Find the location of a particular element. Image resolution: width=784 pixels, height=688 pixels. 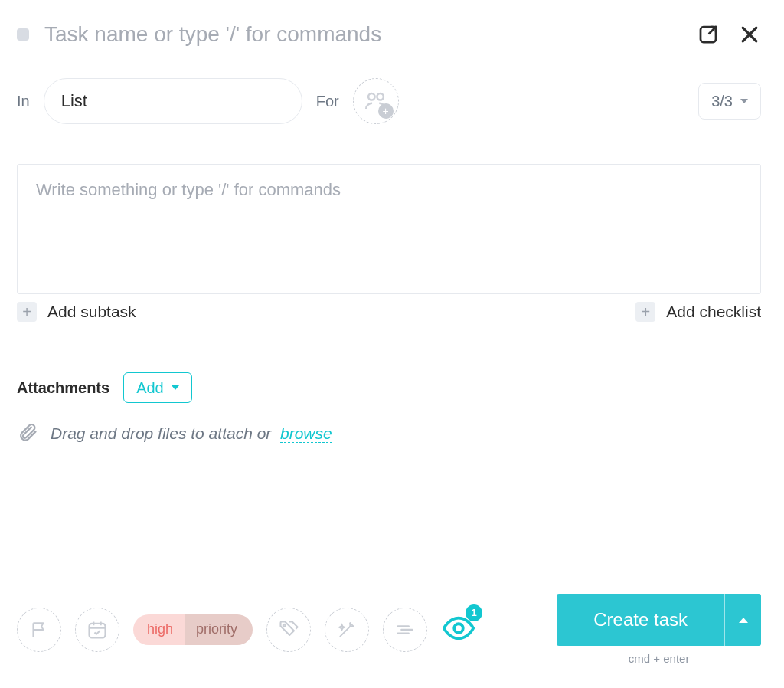

assignee-plus-icon: + is located at coordinates (386, 111).